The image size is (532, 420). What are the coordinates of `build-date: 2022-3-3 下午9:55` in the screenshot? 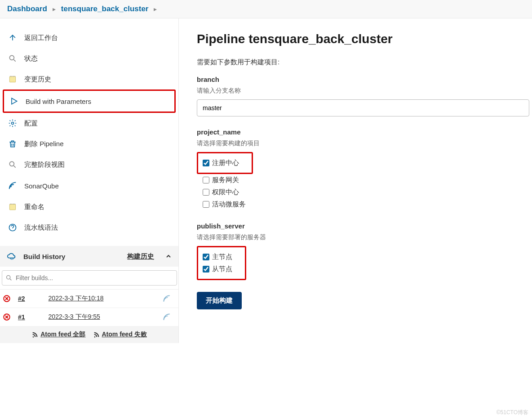 It's located at (75, 317).